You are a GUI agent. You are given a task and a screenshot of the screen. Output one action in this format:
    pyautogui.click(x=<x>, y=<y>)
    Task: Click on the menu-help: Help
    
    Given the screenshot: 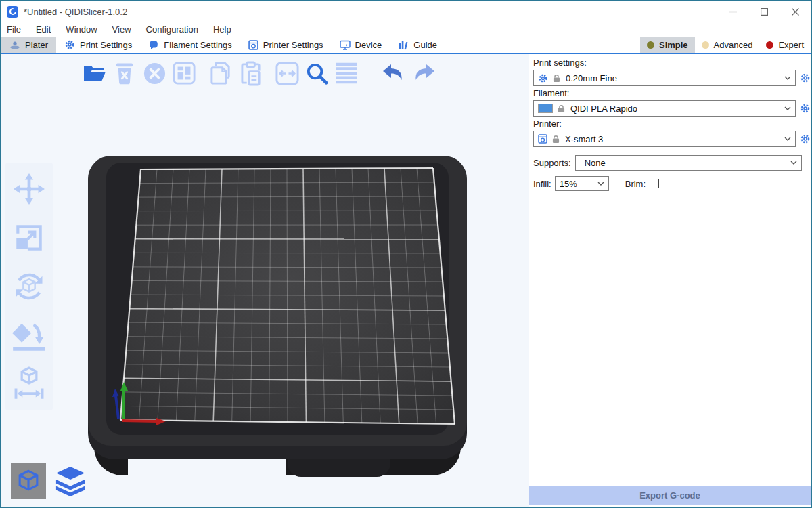 What is the action you would take?
    pyautogui.click(x=222, y=30)
    